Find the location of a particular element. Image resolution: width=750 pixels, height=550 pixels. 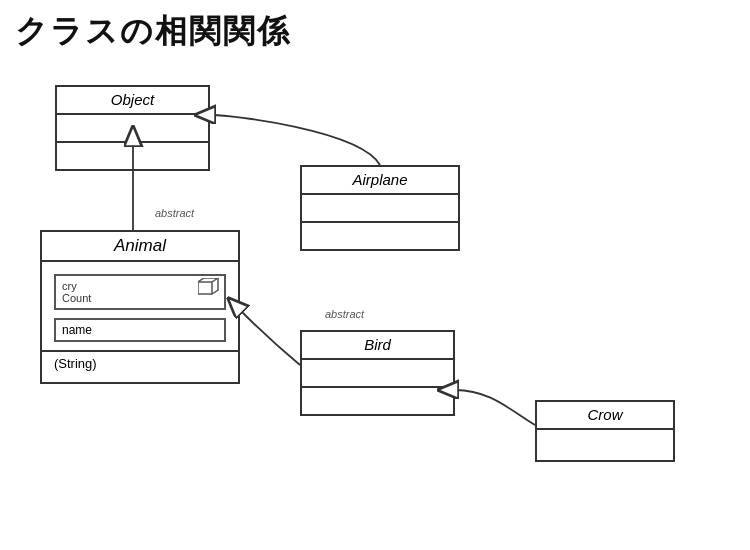

airplane-class: Airplane is located at coordinates (380, 208).